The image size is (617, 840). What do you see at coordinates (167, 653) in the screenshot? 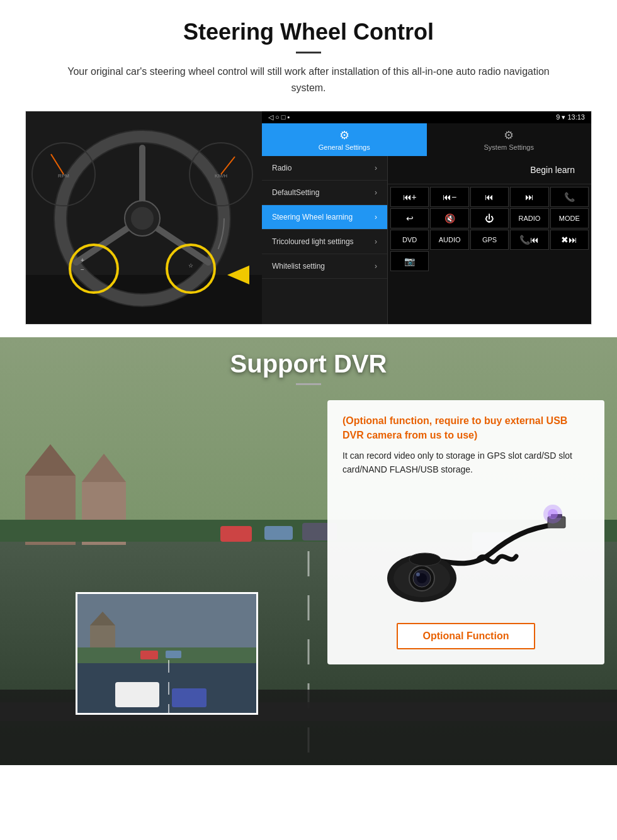
I see `dvr-thumbnail` at bounding box center [167, 653].